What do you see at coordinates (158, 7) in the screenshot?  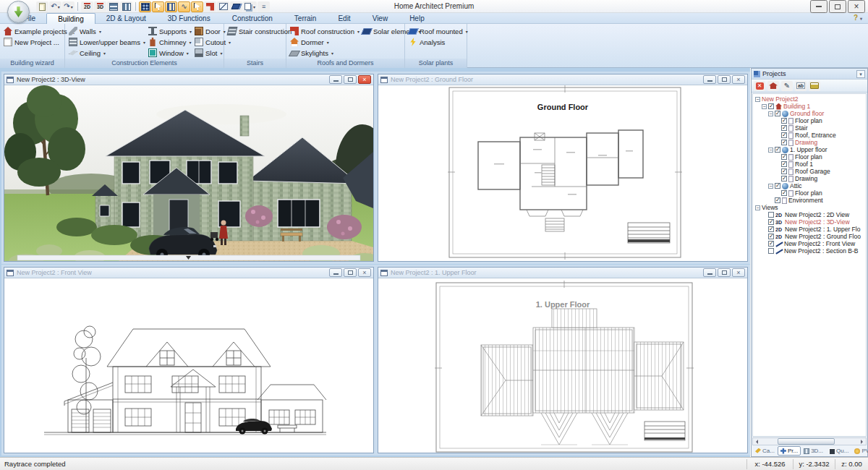 I see `select-cursor-button` at bounding box center [158, 7].